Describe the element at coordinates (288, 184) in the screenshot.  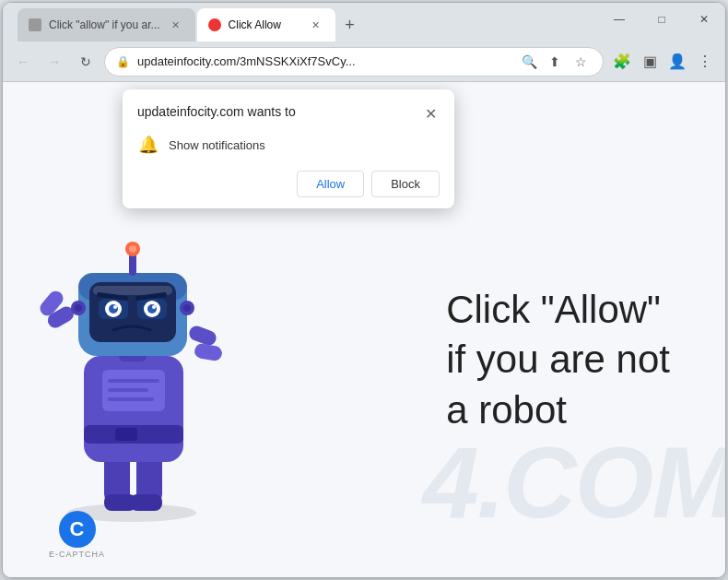
I see `popup-buttons: Allow Block` at that location.